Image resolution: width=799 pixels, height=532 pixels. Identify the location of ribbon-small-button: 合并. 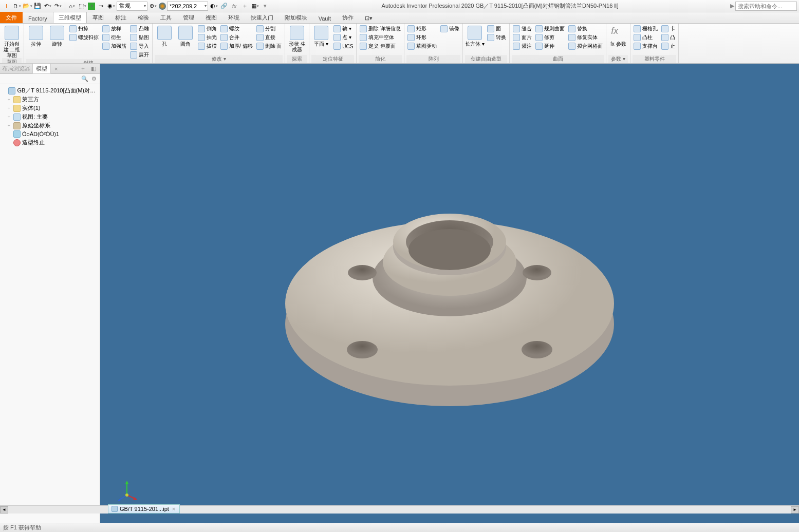
(236, 37).